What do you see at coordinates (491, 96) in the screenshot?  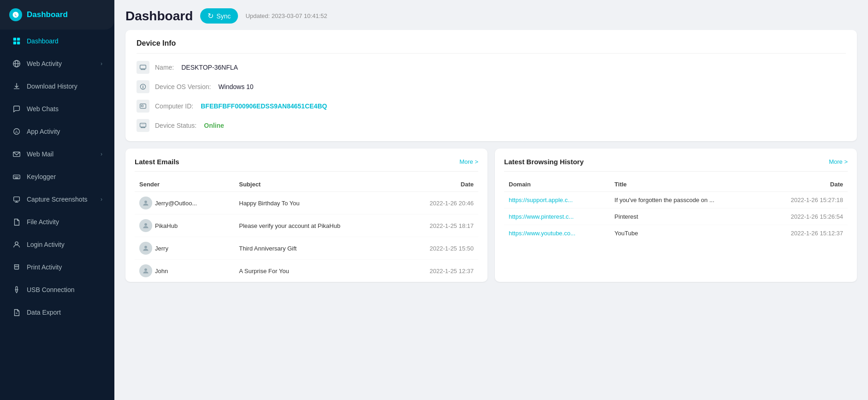 I see `device-info-rows: Name: DESKTOP-36NFLA Device OS Version: …` at bounding box center [491, 96].